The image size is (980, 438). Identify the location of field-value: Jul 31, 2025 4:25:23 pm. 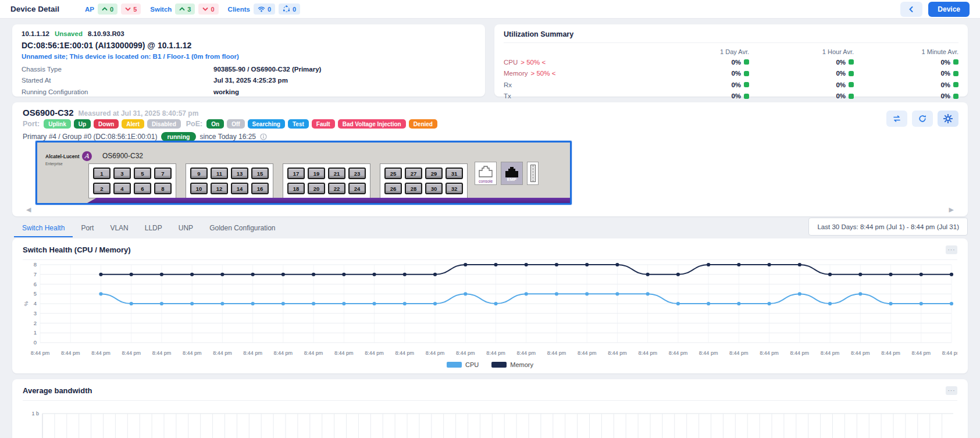
(251, 80).